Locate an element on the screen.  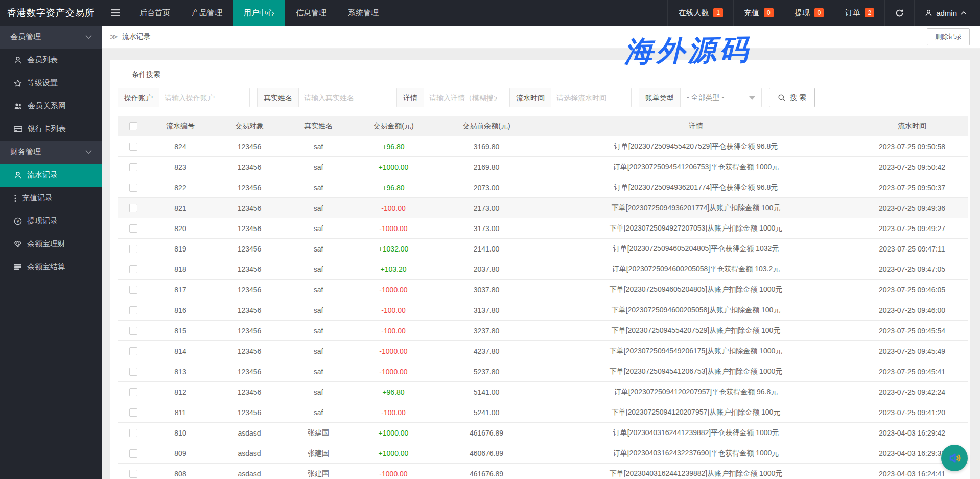
cell-account: asdasd is located at coordinates (249, 471).